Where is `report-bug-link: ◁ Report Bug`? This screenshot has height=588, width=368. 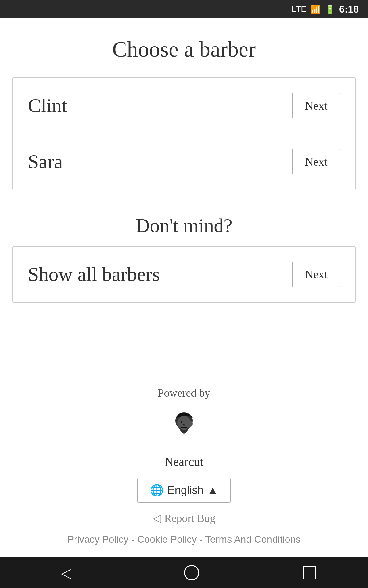
report-bug-link: ◁ Report Bug is located at coordinates (184, 518).